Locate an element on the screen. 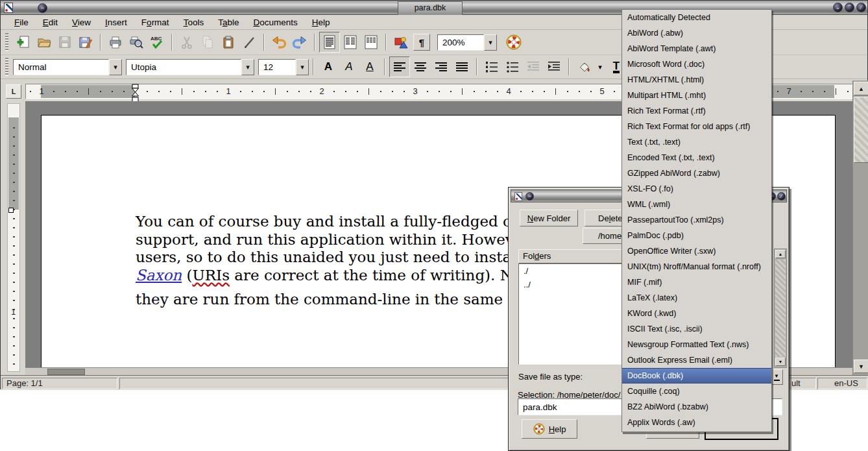  vertical-scrollbar-thumb is located at coordinates (861, 130).